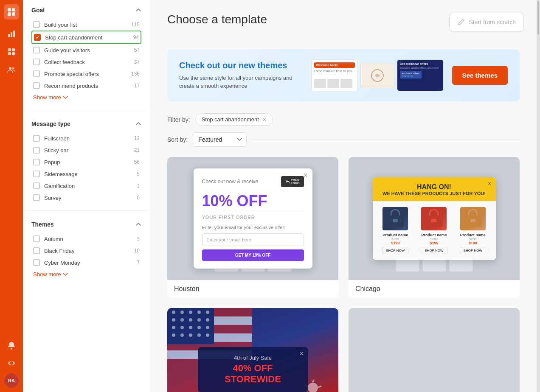 The image size is (540, 392). What do you see at coordinates (37, 74) in the screenshot?
I see `goal-checkbox-promote-offers` at bounding box center [37, 74].